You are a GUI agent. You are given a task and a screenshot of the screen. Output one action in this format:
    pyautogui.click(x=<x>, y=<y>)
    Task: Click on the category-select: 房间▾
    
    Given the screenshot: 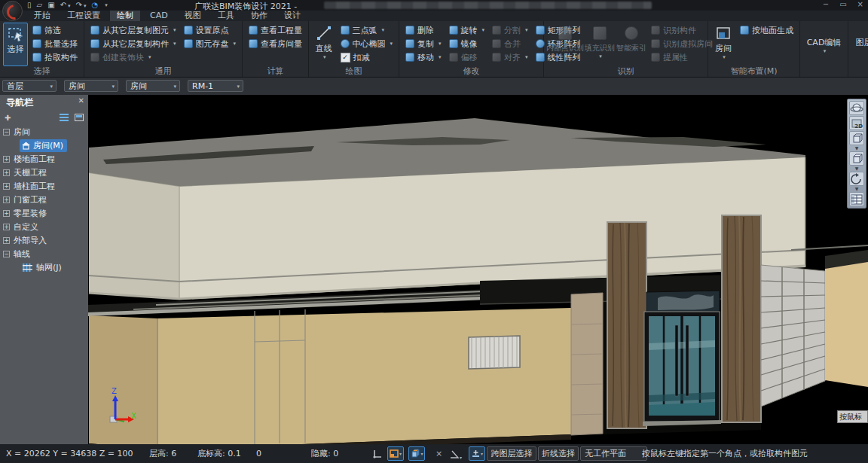 What is the action you would take?
    pyautogui.click(x=91, y=86)
    